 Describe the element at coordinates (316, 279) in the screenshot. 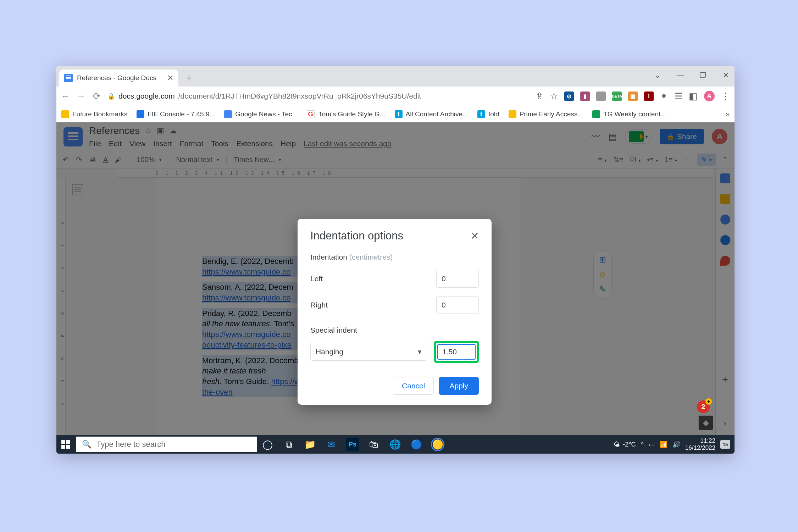

I see `left-indent-label: Left` at that location.